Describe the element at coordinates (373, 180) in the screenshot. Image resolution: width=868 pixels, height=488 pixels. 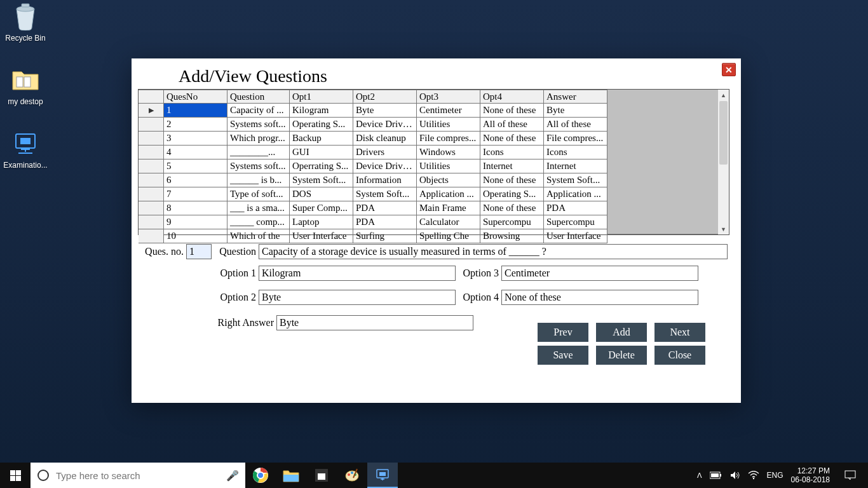
I see `table-row: 6______ is b...System Soft...Information…` at that location.